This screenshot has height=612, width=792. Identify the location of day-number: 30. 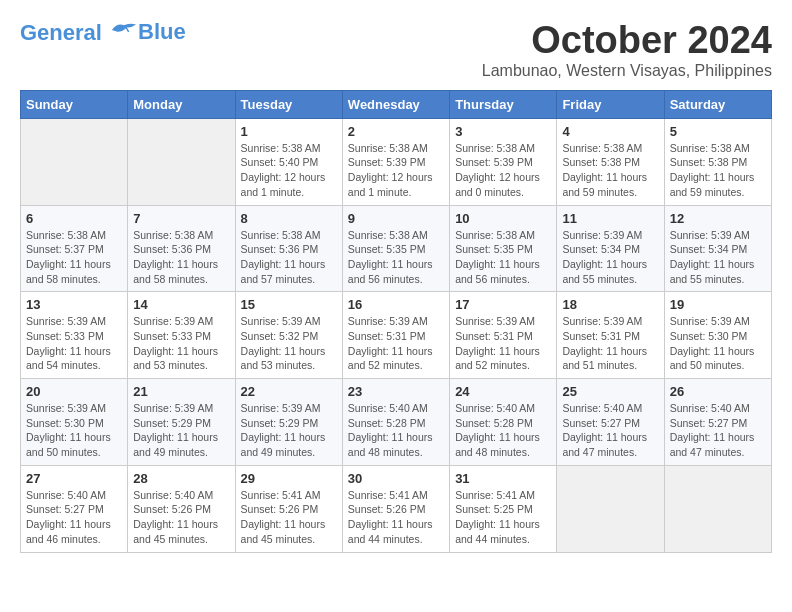
(396, 478).